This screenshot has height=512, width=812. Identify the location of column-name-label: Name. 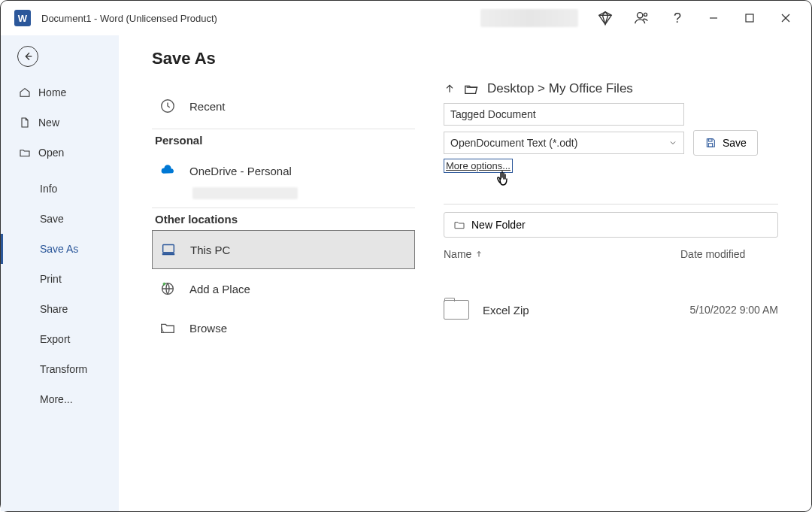
(457, 254).